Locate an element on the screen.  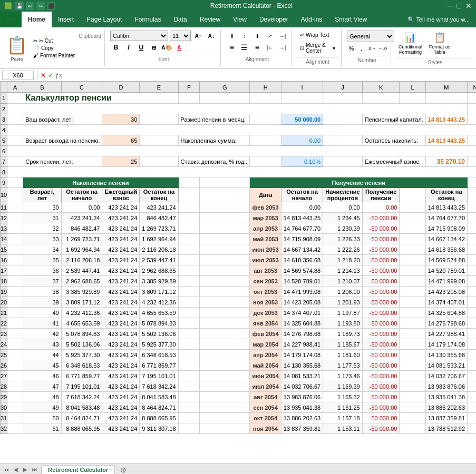
cell-j1 is located at coordinates (343, 98).